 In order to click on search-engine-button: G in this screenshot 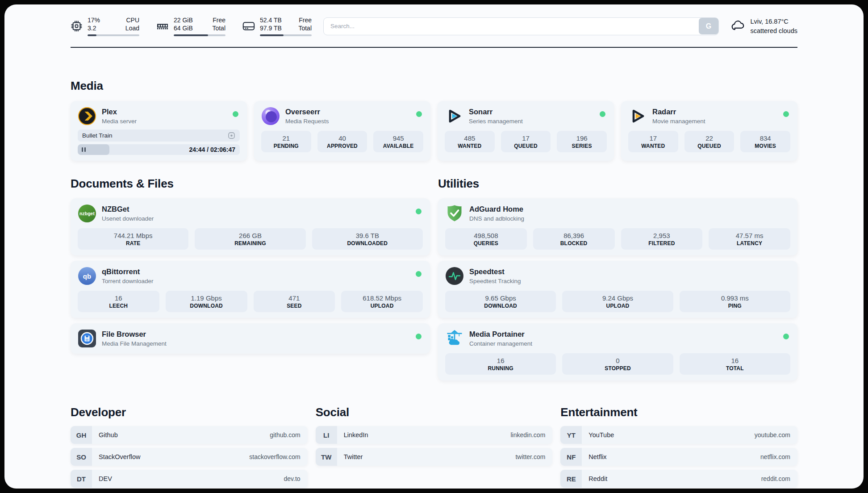, I will do `click(709, 26)`.